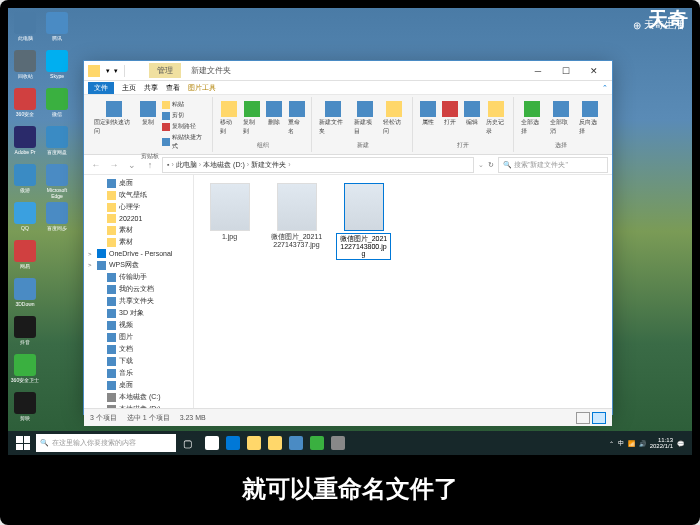 This screenshot has width=700, height=525. What do you see at coordinates (25, 68) in the screenshot?
I see `desktop-icon: 回收站` at bounding box center [25, 68].